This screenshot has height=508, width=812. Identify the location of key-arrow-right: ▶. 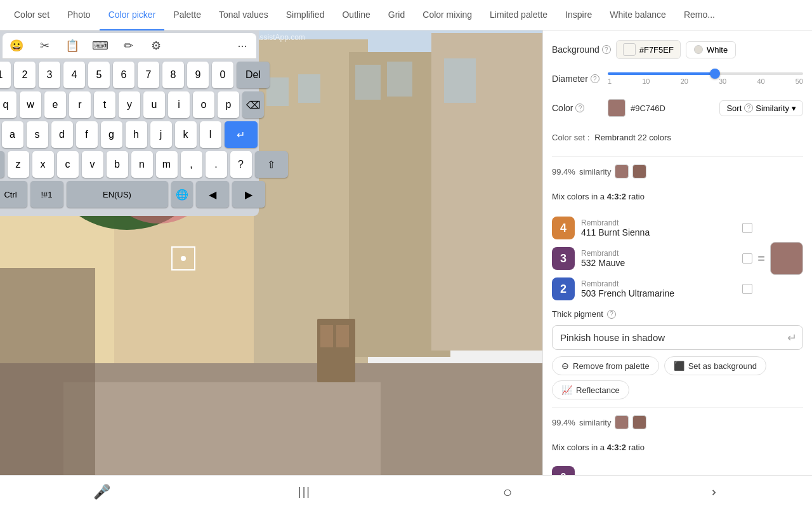
(249, 194).